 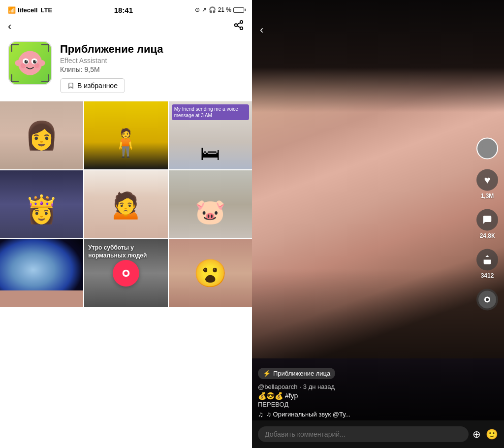 What do you see at coordinates (487, 196) in the screenshot?
I see `like-count: 1,3М` at bounding box center [487, 196].